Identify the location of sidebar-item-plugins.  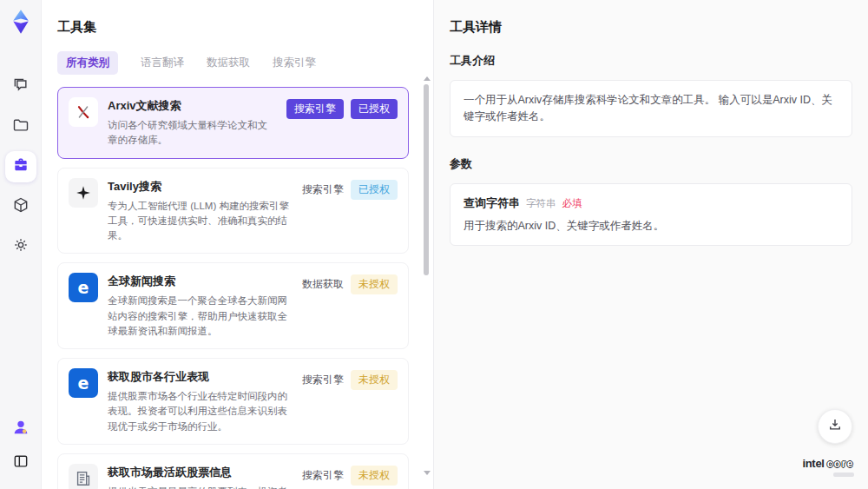
(21, 207).